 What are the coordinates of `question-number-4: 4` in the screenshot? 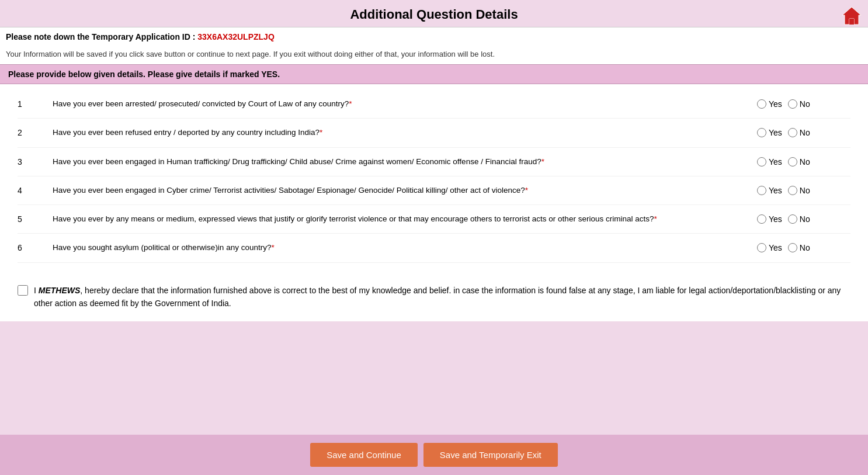 It's located at (35, 190).